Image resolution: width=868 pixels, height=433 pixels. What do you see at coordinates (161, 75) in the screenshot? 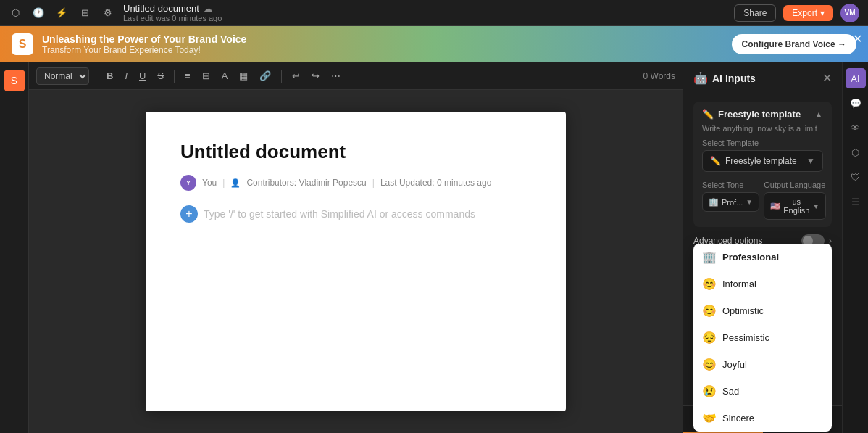
I see `strikethrough-button: S` at bounding box center [161, 75].